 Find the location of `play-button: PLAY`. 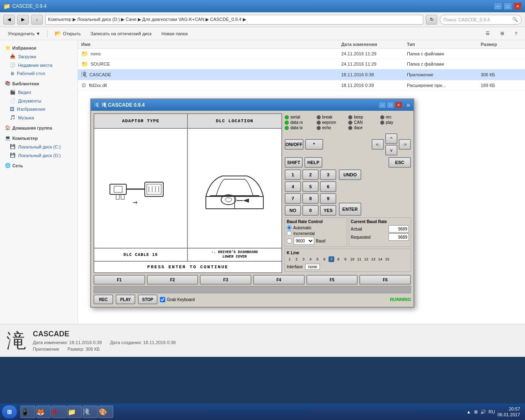

play-button: PLAY is located at coordinates (126, 299).